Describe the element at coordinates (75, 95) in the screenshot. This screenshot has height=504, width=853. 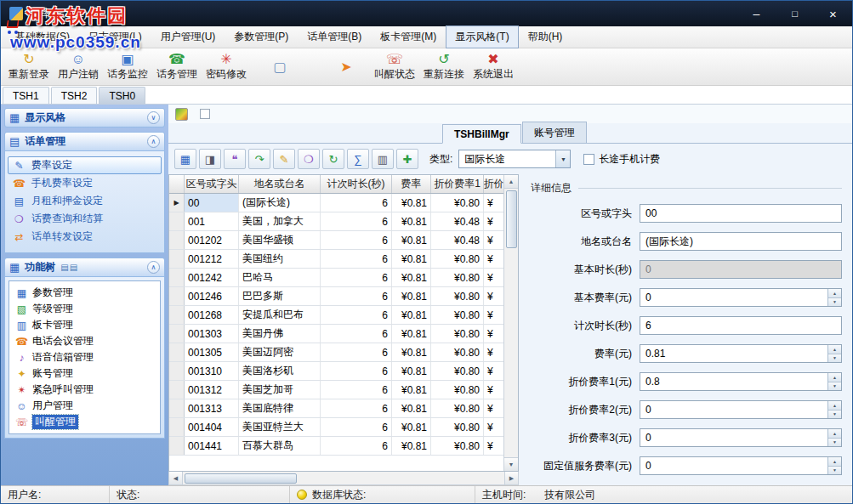
I see `session-tab: TSH2` at that location.